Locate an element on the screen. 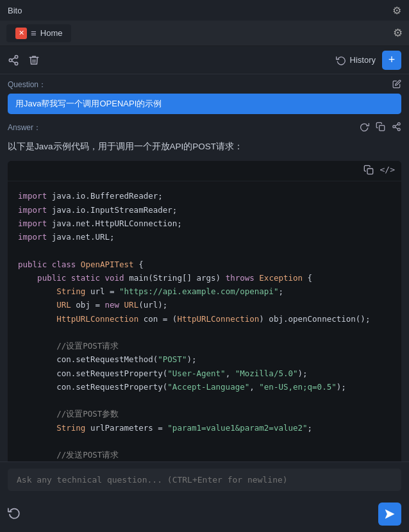 Image resolution: width=409 pixels, height=532 pixels. history-button: History is located at coordinates (356, 60).